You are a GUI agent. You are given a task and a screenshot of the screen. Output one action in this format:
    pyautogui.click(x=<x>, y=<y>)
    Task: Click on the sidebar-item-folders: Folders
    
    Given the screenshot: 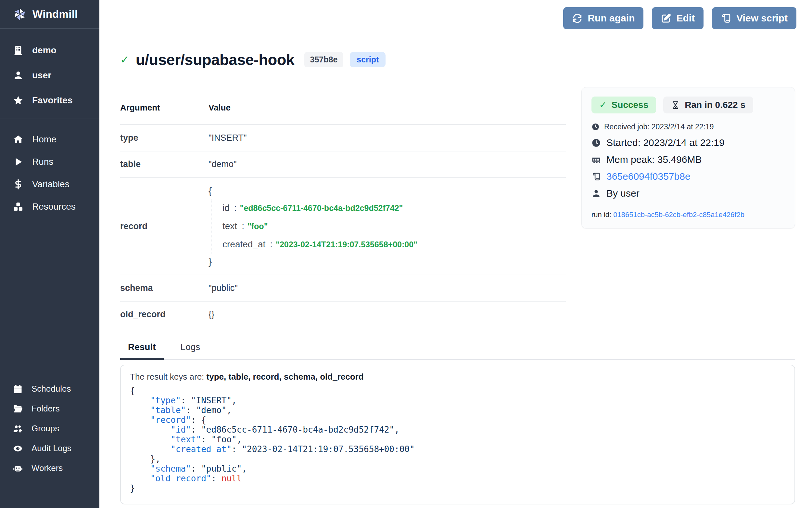 What is the action you would take?
    pyautogui.click(x=50, y=409)
    